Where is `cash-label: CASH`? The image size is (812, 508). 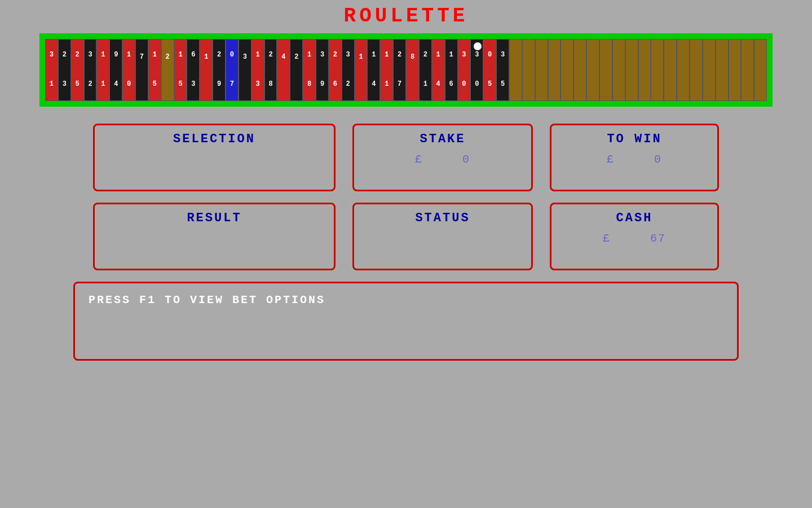
cash-label: CASH is located at coordinates (635, 218).